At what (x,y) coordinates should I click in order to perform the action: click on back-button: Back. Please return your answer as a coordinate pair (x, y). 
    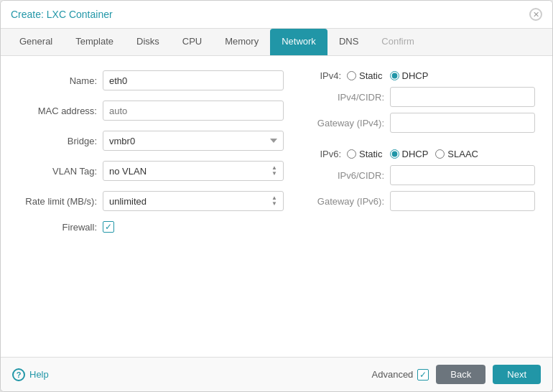
    Looking at the image, I should click on (461, 375).